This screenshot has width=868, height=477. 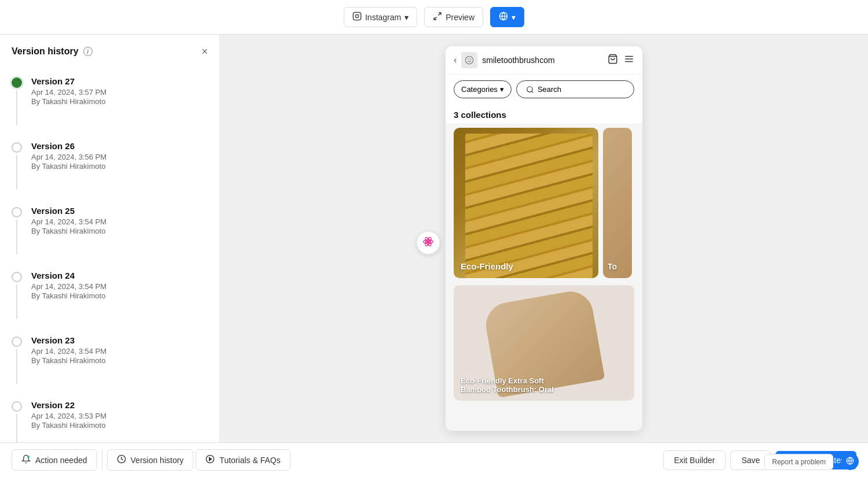 I want to click on atom-icon-button, so click(x=428, y=243).